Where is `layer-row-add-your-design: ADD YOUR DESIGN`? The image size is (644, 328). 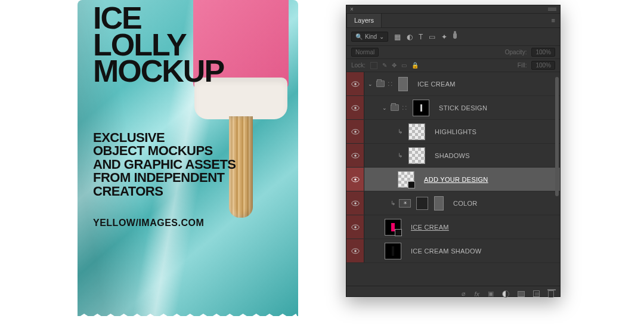
layer-row-add-your-design: ADD YOUR DESIGN is located at coordinates (453, 180).